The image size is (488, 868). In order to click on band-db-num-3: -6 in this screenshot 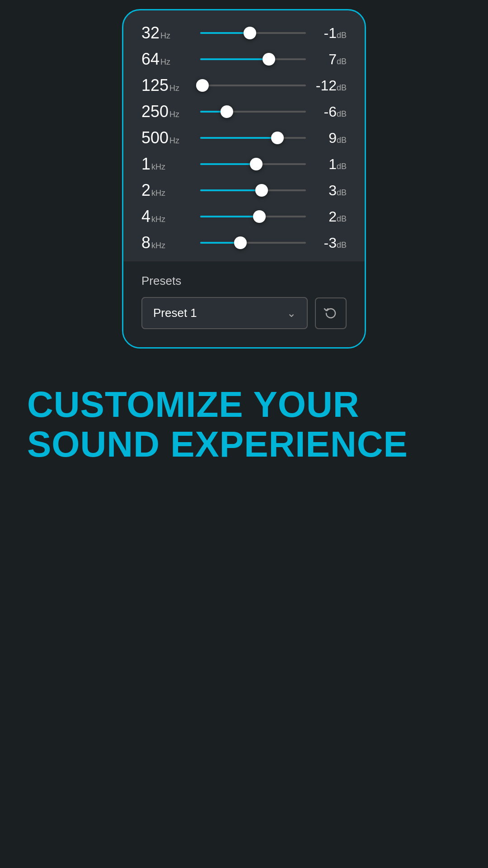, I will do `click(330, 112)`.